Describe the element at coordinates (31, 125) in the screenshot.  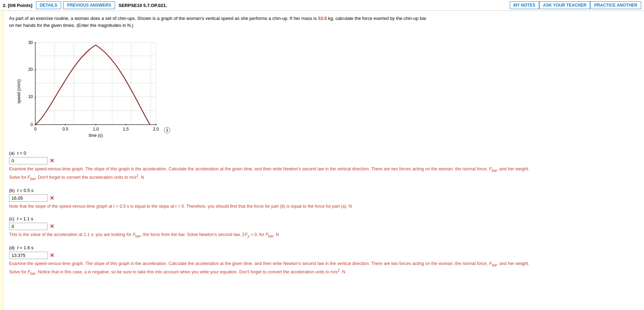
I see `y-tick-0: 0` at that location.